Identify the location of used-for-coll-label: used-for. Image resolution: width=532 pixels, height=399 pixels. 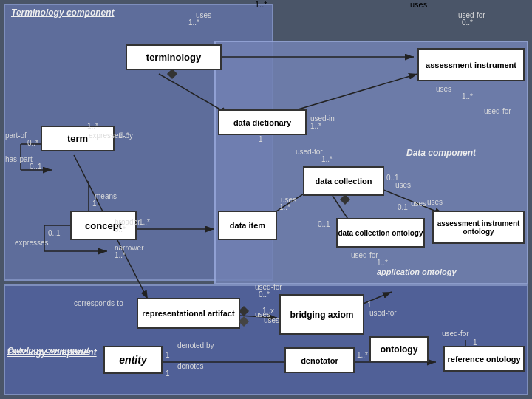
(309, 152).